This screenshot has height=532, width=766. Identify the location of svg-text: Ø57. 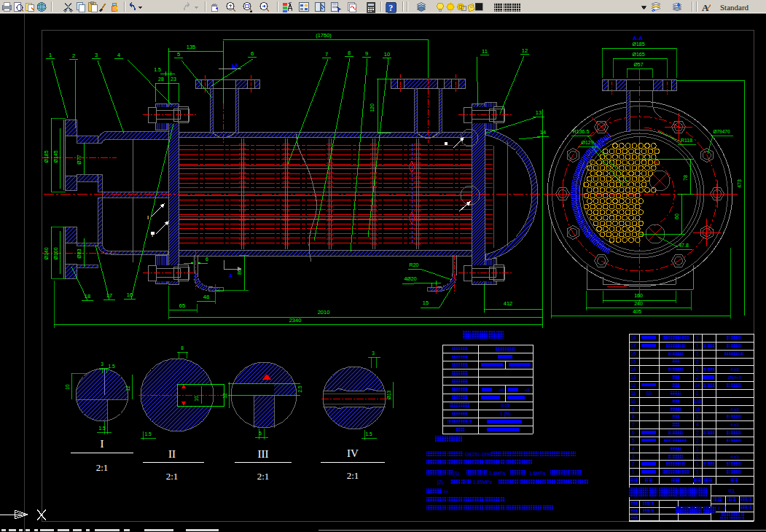
(638, 64).